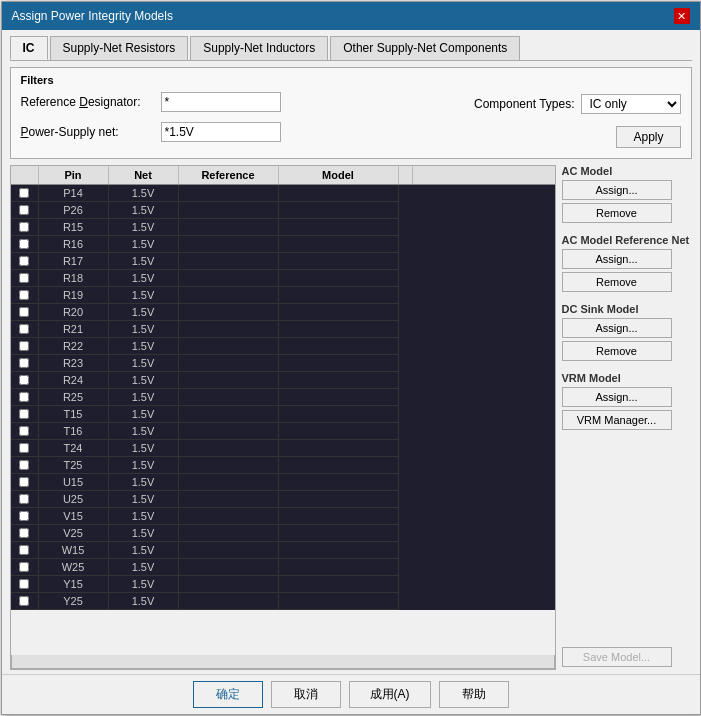 The image size is (701, 716). Describe the element at coordinates (74, 380) in the screenshot. I see `row-pin: R24` at that location.